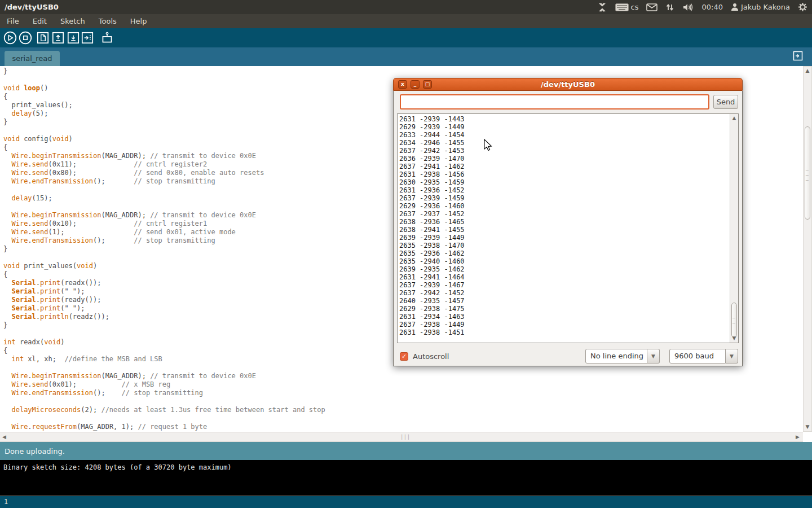 The image size is (812, 508). What do you see at coordinates (58, 38) in the screenshot?
I see `open-icon` at bounding box center [58, 38].